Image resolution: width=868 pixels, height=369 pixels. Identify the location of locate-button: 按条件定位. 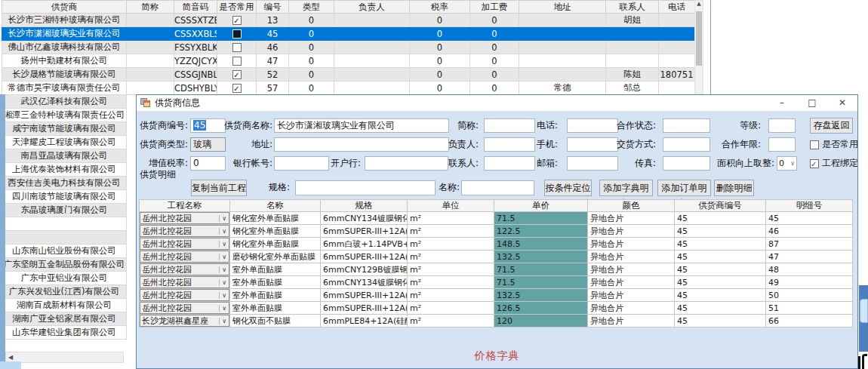
(568, 188).